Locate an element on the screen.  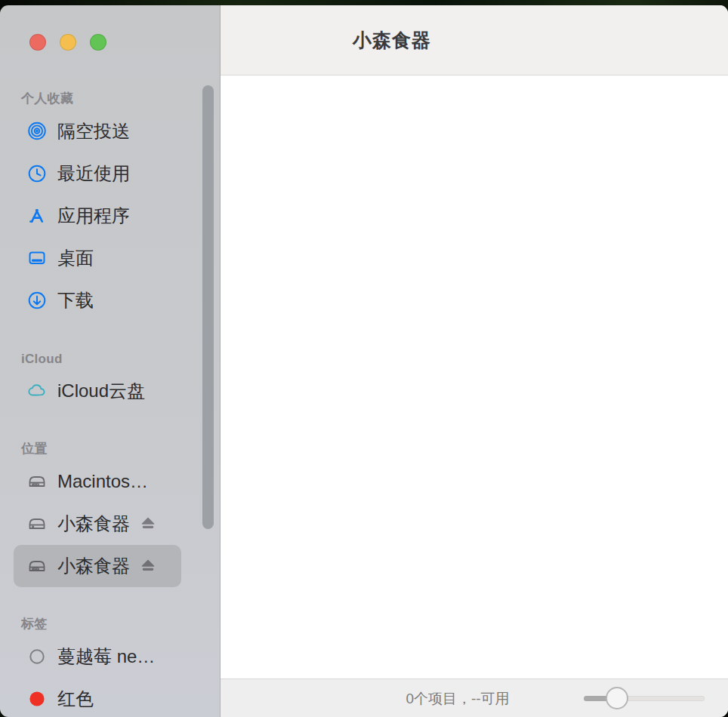
zoom-button is located at coordinates (98, 42).